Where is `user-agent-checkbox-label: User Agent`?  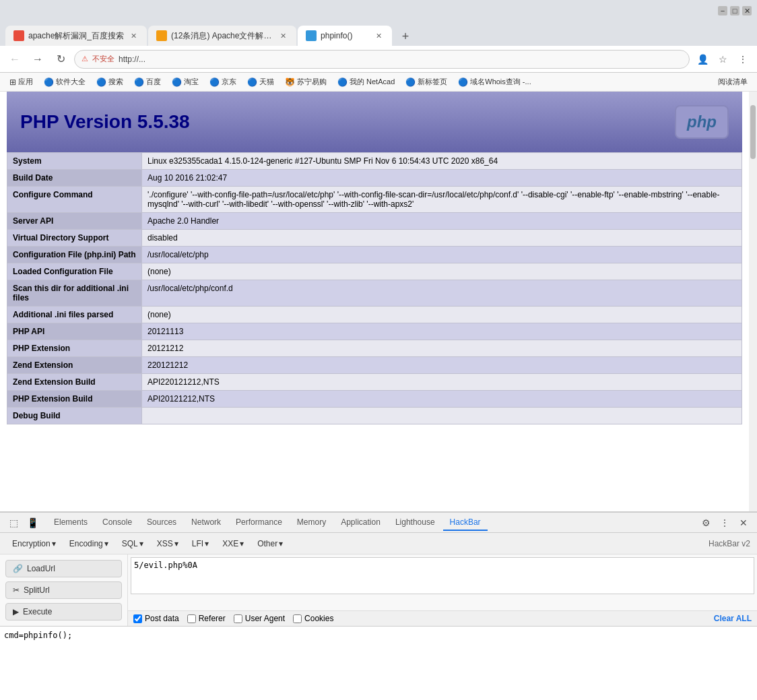 user-agent-checkbox-label: User Agent is located at coordinates (259, 618).